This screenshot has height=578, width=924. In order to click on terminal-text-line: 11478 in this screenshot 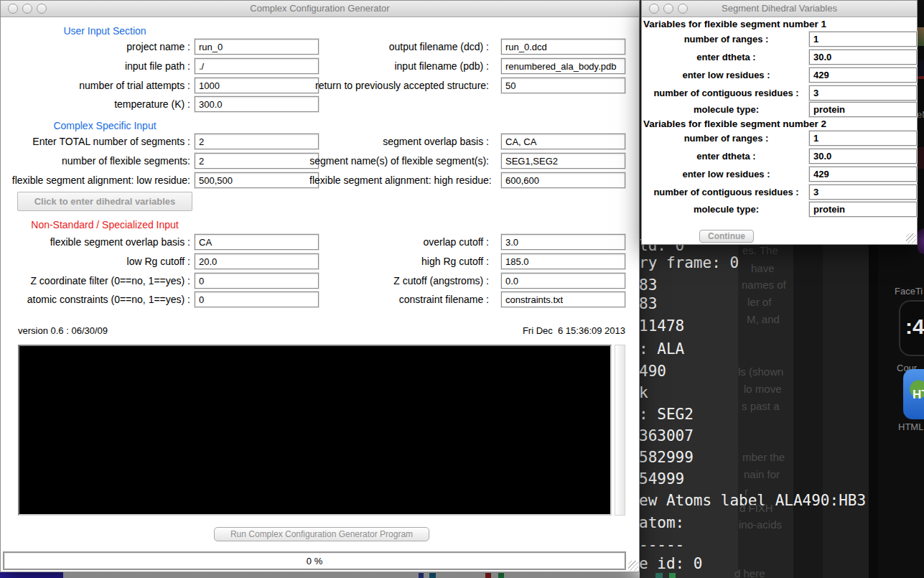, I will do `click(662, 326)`.